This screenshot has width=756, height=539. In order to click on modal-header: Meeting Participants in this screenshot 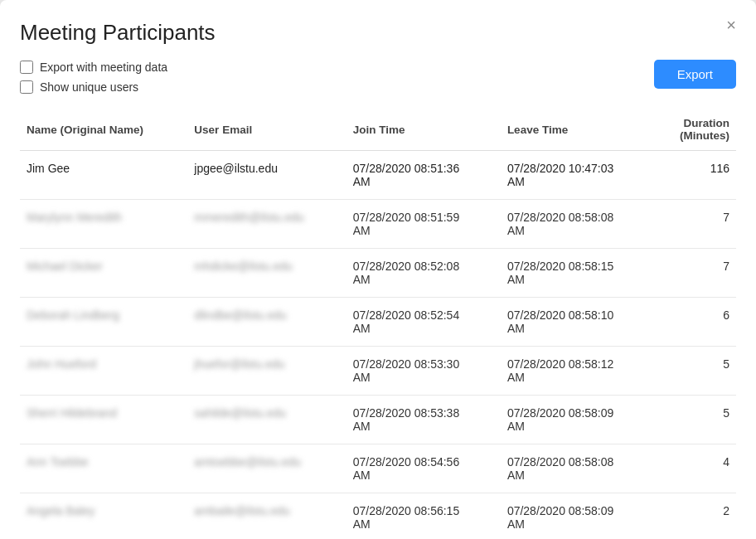, I will do `click(378, 33)`.